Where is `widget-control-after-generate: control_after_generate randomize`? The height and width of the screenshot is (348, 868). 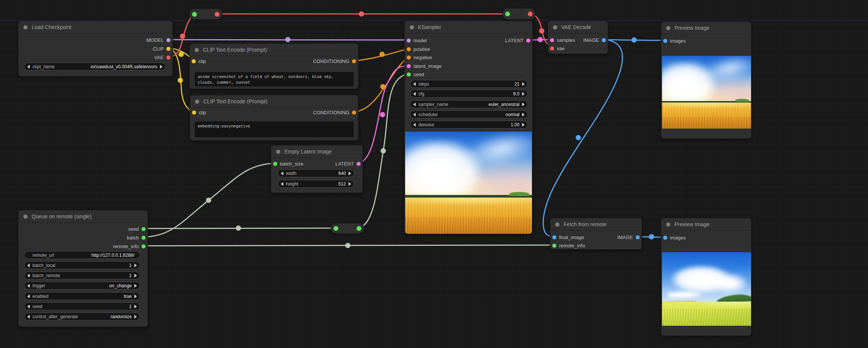 widget-control-after-generate: control_after_generate randomize is located at coordinates (82, 317).